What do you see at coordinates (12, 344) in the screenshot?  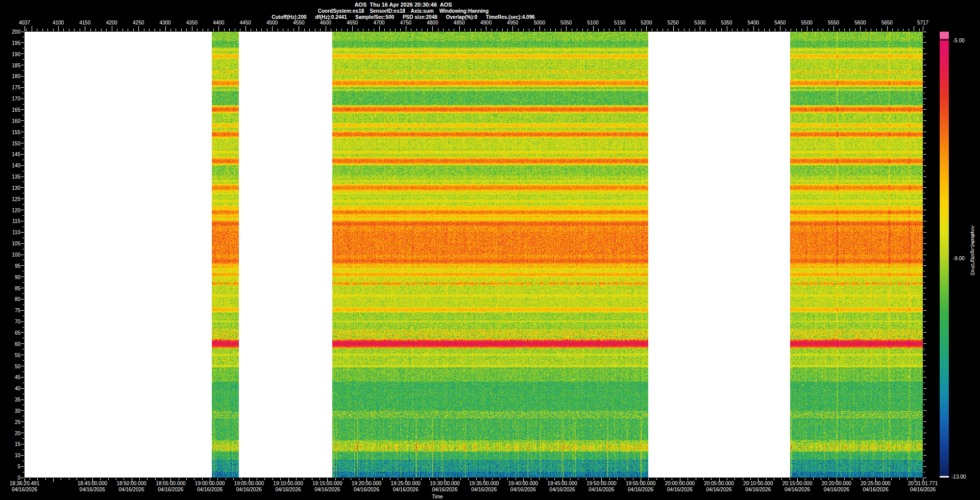 I see `frequency-axis-label: 60` at bounding box center [12, 344].